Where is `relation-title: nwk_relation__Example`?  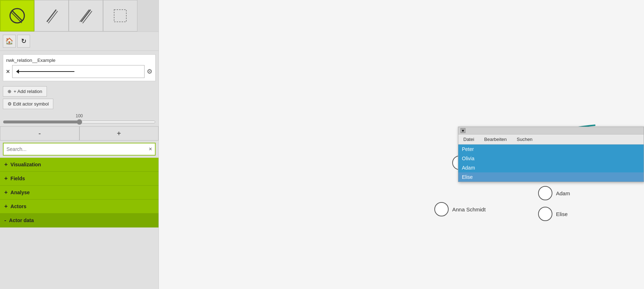 relation-title: nwk_relation__Example is located at coordinates (79, 60).